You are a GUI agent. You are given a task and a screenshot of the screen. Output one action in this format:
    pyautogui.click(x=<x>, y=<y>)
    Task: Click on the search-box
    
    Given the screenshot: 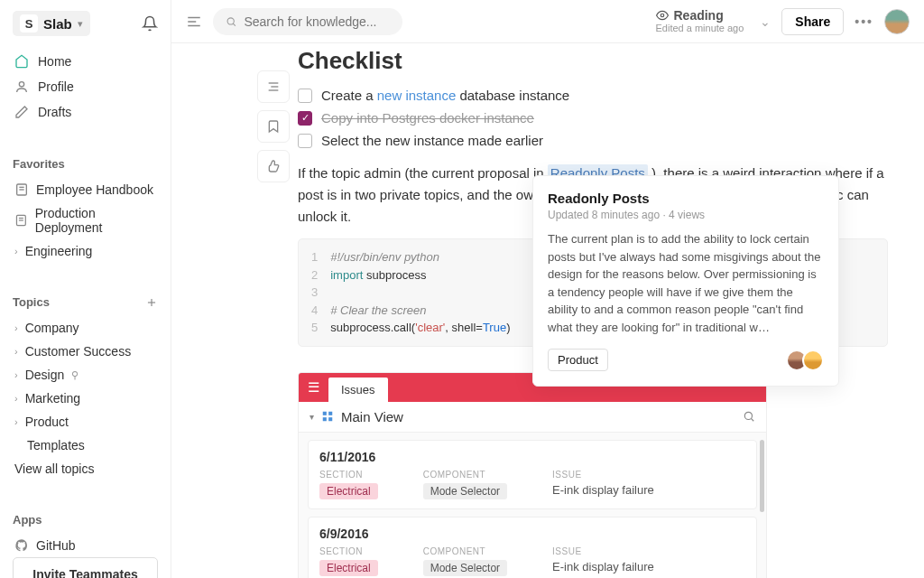 What is the action you would take?
    pyautogui.click(x=308, y=22)
    